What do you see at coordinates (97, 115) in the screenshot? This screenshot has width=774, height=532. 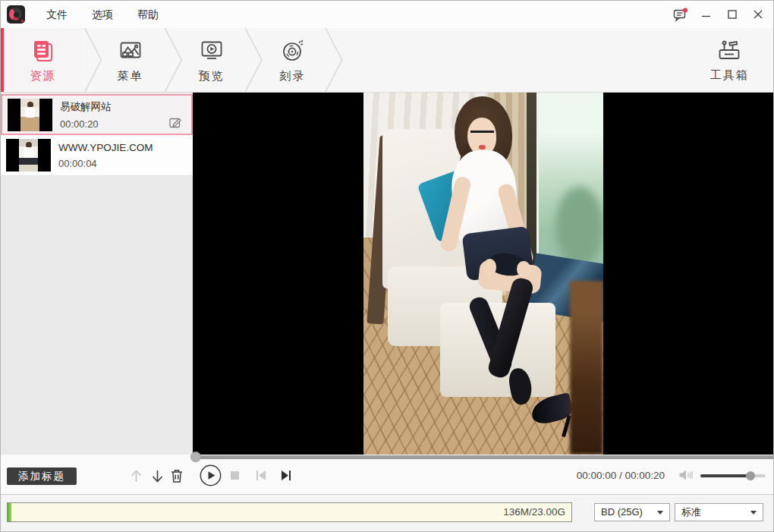 I see `playlist-item-1: 易破解网站 00:00:20` at bounding box center [97, 115].